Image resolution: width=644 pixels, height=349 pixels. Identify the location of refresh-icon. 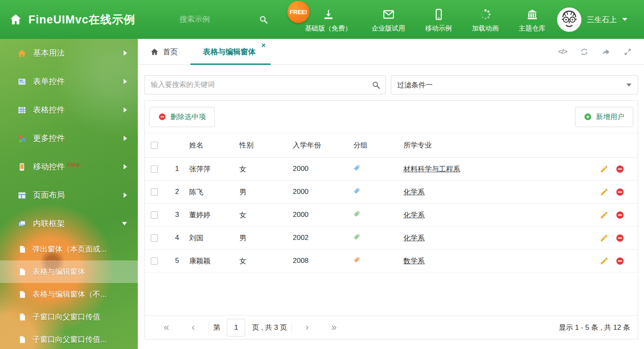
(584, 52).